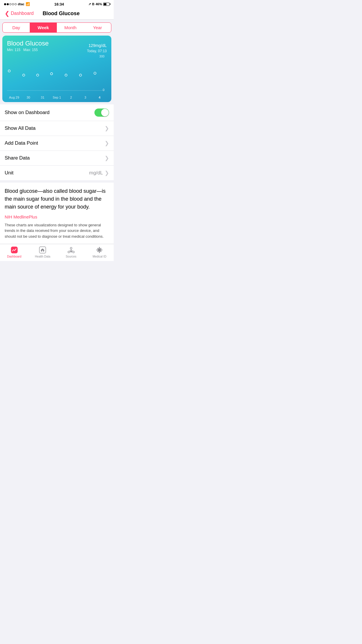 This screenshot has width=362, height=644. I want to click on x-label-1: 30, so click(29, 97).